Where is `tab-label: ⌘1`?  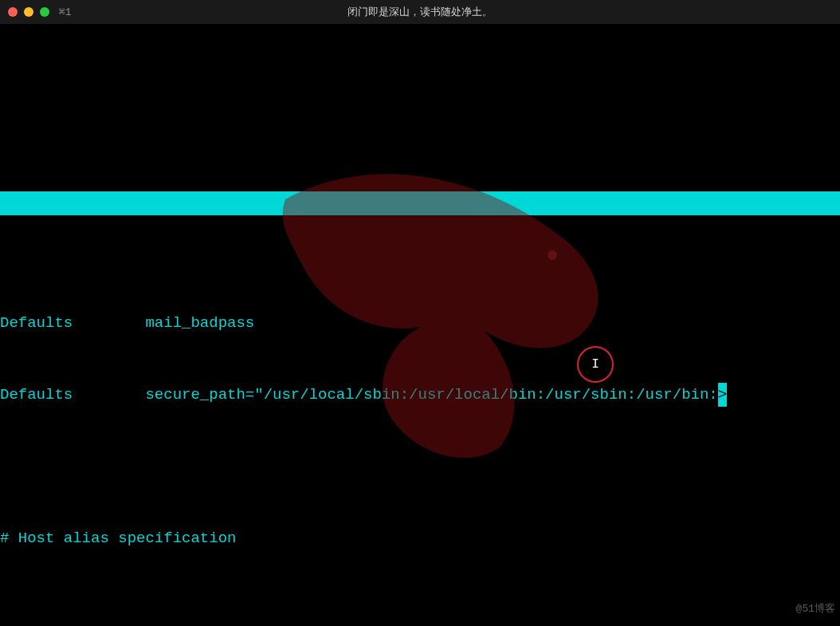 tab-label: ⌘1 is located at coordinates (65, 12).